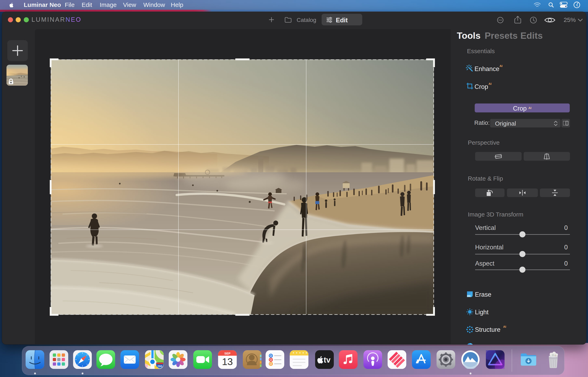 This screenshot has height=377, width=588. Describe the element at coordinates (227, 362) in the screenshot. I see `svg-text: 13` at that location.